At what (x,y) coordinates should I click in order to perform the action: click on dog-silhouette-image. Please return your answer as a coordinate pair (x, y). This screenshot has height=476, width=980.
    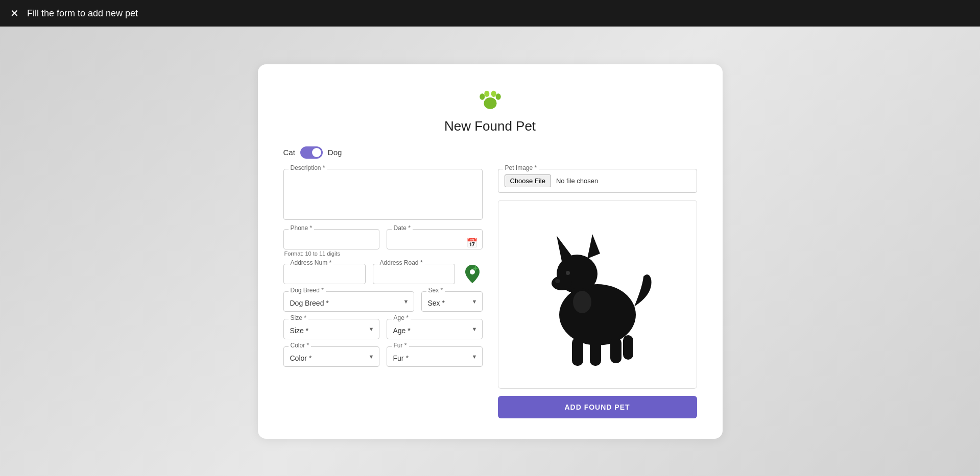
    Looking at the image, I should click on (597, 294).